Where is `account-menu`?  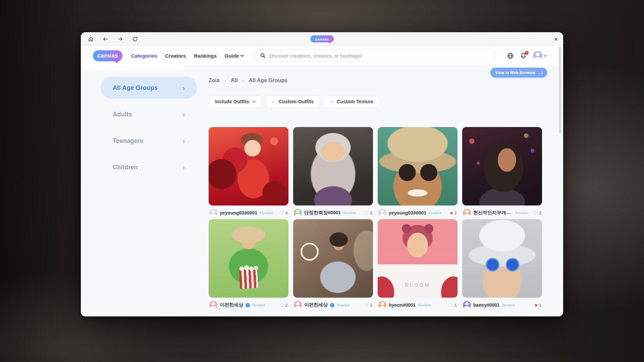
account-menu is located at coordinates (540, 56).